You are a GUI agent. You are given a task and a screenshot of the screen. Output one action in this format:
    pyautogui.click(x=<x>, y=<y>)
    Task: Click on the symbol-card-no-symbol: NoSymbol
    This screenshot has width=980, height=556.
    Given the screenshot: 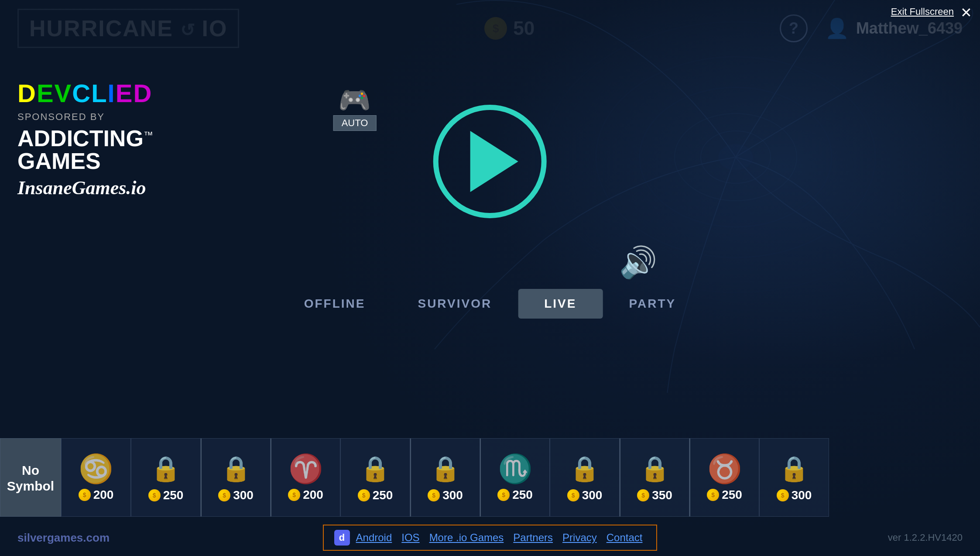 What is the action you would take?
    pyautogui.click(x=31, y=477)
    